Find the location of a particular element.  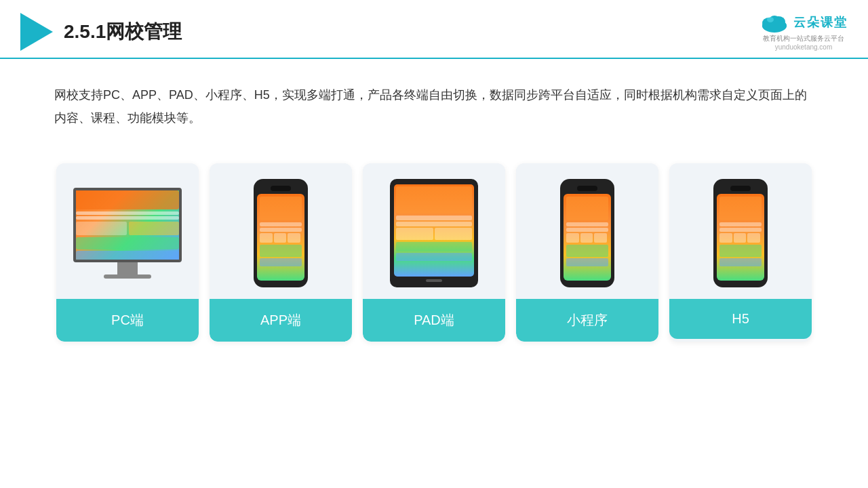

tablet-home-button is located at coordinates (434, 281).